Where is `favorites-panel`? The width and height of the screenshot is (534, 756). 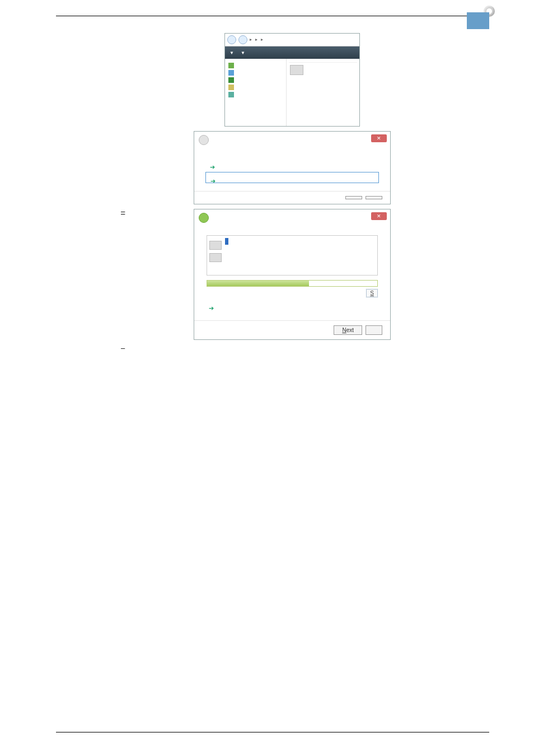 favorites-panel is located at coordinates (256, 92).